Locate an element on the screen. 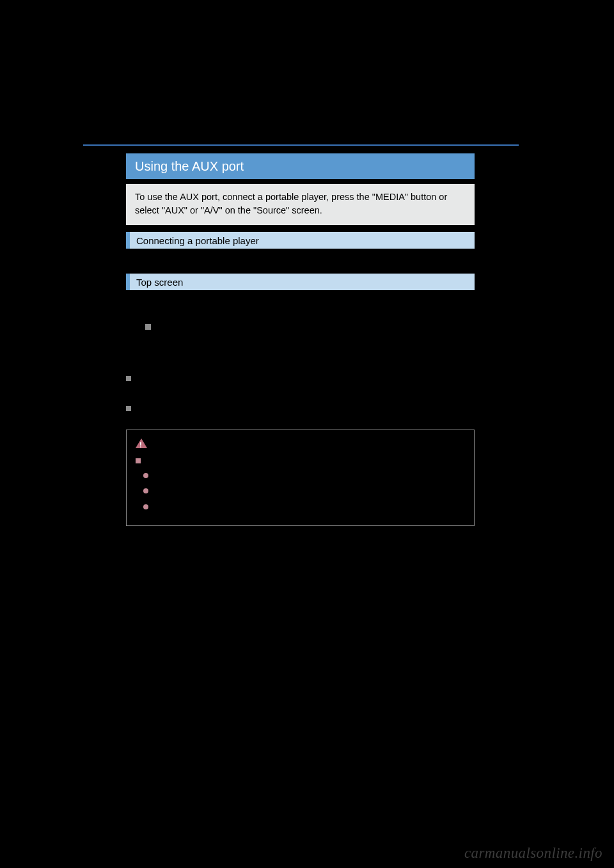  option-heading-label: Menu screen is located at coordinates (182, 327).